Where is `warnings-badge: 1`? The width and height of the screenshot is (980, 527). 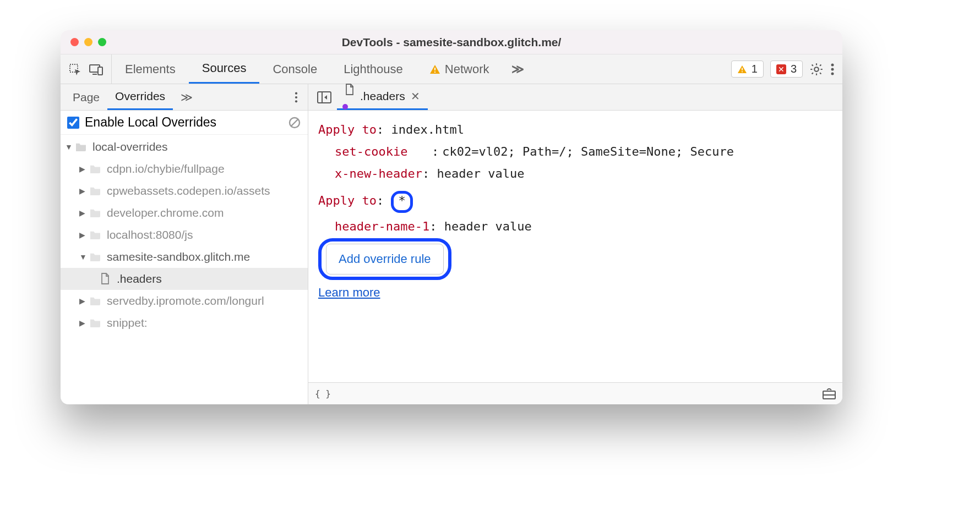 warnings-badge: 1 is located at coordinates (748, 69).